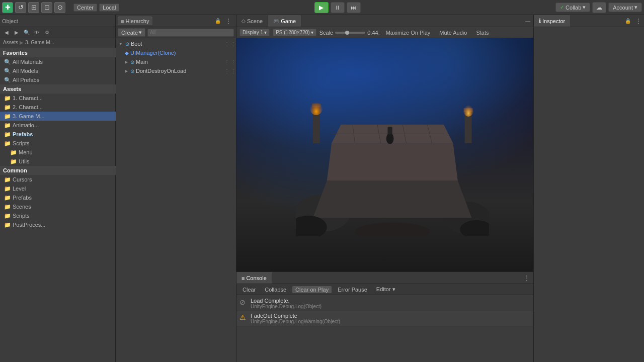 The image size is (644, 362). What do you see at coordinates (176, 44) in the screenshot?
I see `hierarchy-item-boot: ▼ ⊙ Boot ⋮ ⋮` at bounding box center [176, 44].